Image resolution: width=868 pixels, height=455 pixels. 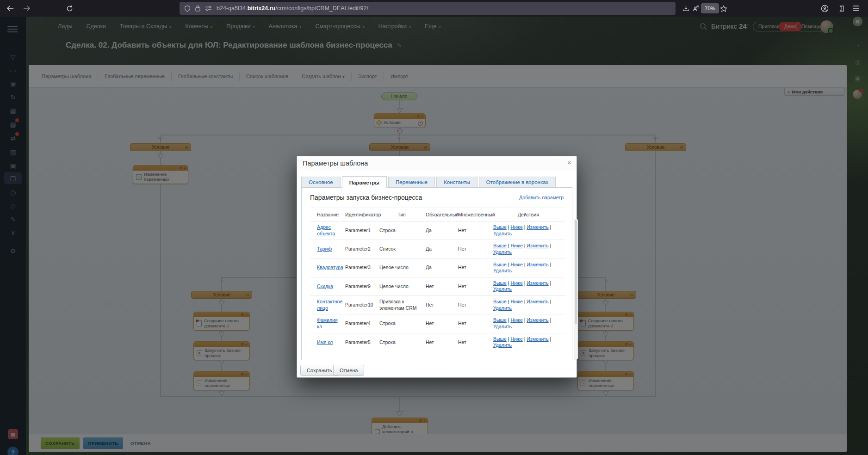 What do you see at coordinates (438, 286) in the screenshot?
I see `parameter-row: Скидка Parameter9 Целое число Нет Нет Вы…` at bounding box center [438, 286].